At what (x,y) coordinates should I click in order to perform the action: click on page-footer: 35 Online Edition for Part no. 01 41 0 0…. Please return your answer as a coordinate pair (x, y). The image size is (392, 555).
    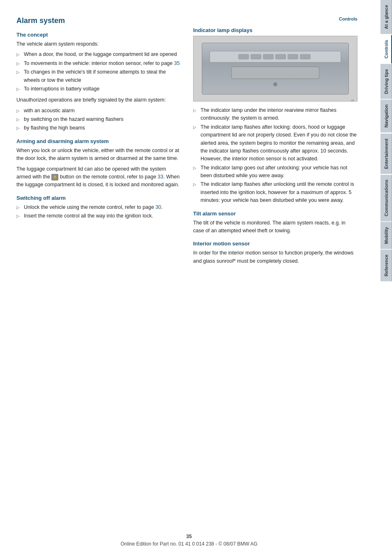
    Looking at the image, I should click on (189, 540).